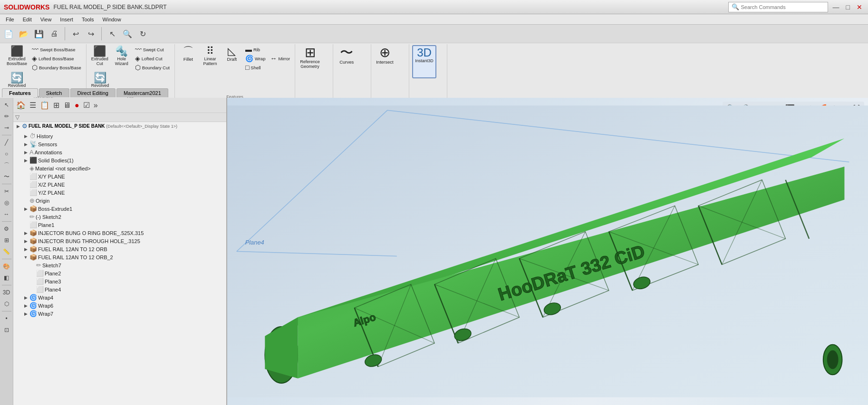 This screenshot has width=868, height=405. I want to click on minimize-button: —, so click(836, 7).